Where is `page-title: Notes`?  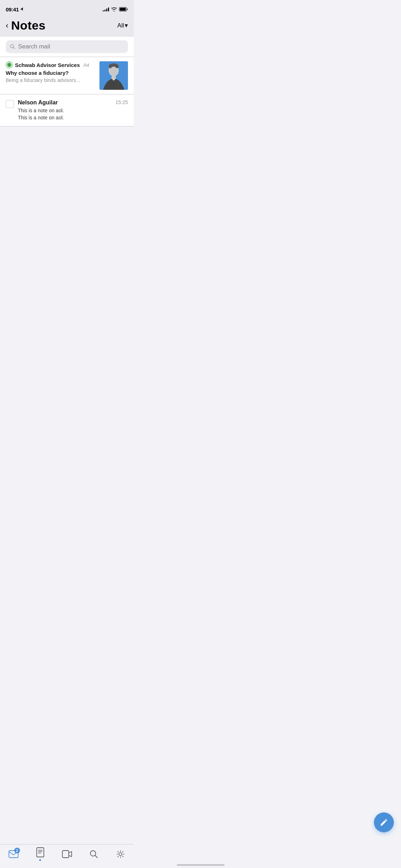
page-title: Notes is located at coordinates (63, 26).